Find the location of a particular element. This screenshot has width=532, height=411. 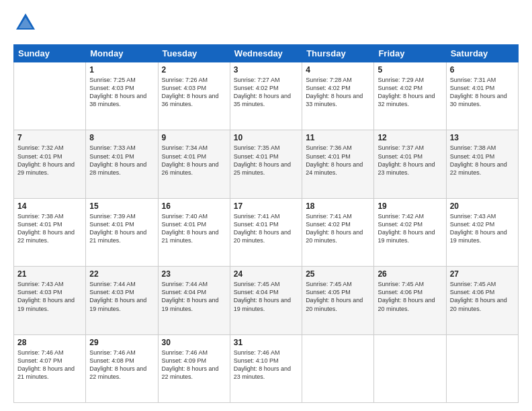

cell-info: Sunrise: 7:42 AMSunset: 4:02 PMDaylight:… is located at coordinates (410, 228).